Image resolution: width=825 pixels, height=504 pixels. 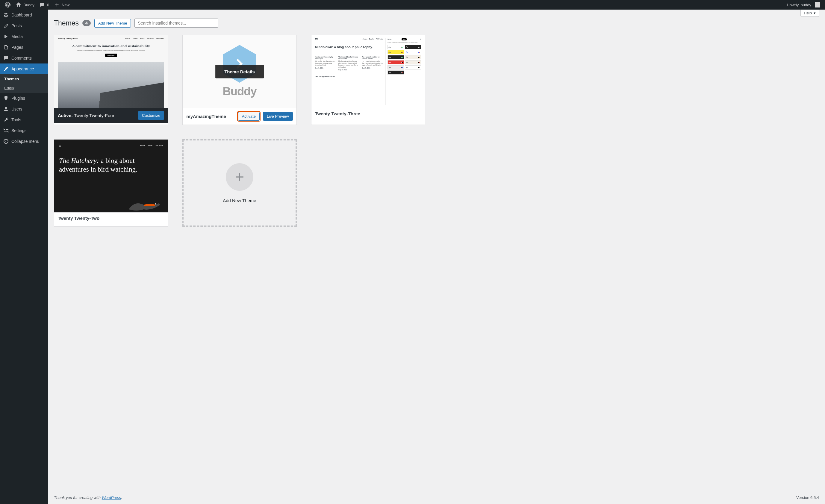 I want to click on sidebar-label-plugins: Plugins, so click(x=18, y=98).